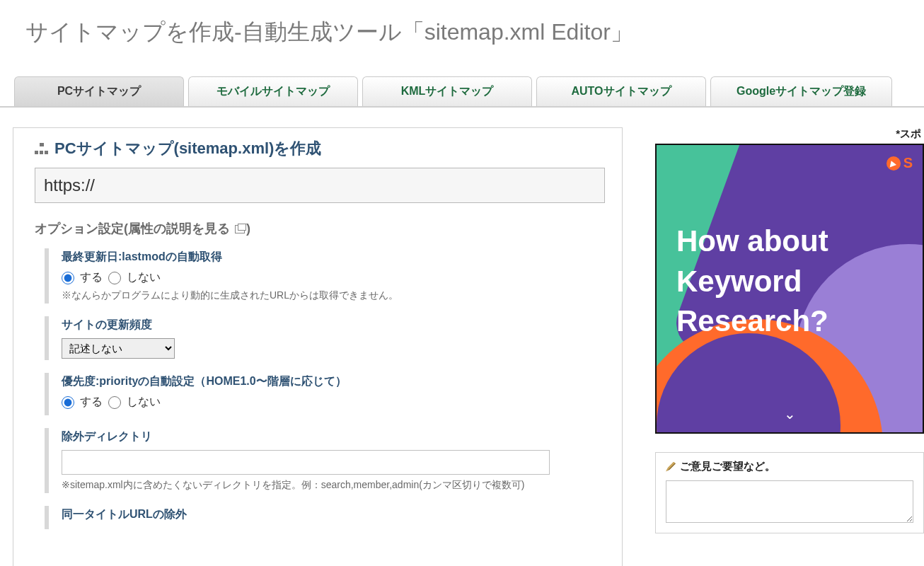 The width and height of the screenshot is (924, 566). Describe the element at coordinates (894, 163) in the screenshot. I see `flame-icon` at that location.